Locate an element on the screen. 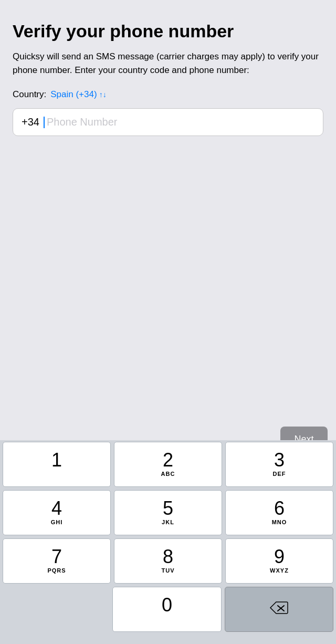  key-number-0: 0 is located at coordinates (167, 605).